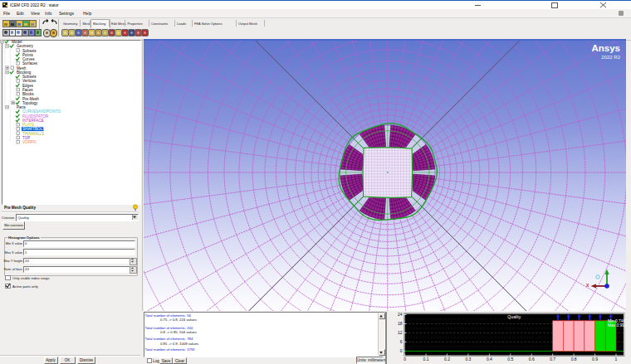 The height and width of the screenshot is (364, 631). What do you see at coordinates (447, 359) in the screenshot?
I see `svg-text: 0.2` at bounding box center [447, 359].